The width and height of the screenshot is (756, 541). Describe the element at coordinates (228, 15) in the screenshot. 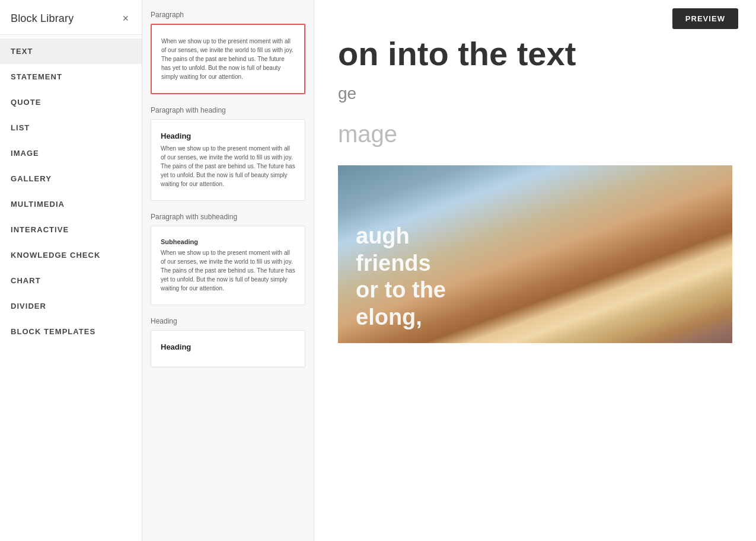

I see `block-label-paragraph: Paragraph` at that location.